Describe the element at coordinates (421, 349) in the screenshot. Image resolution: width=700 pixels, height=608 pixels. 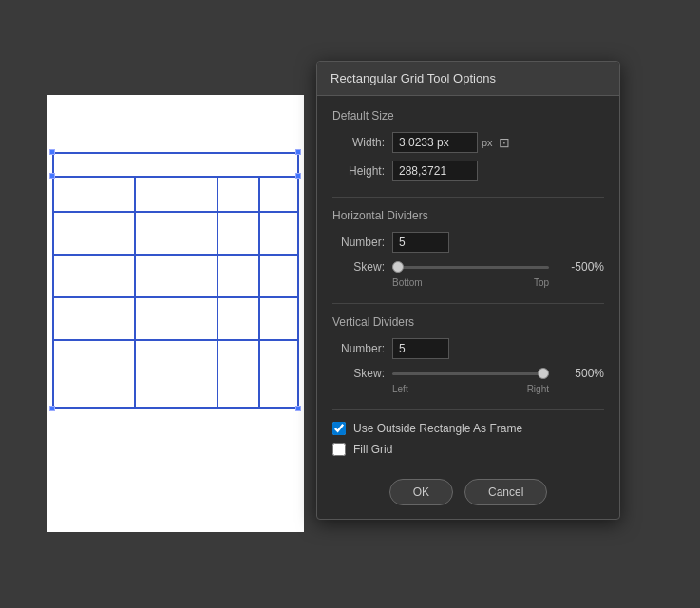
I see `v-number-input` at that location.